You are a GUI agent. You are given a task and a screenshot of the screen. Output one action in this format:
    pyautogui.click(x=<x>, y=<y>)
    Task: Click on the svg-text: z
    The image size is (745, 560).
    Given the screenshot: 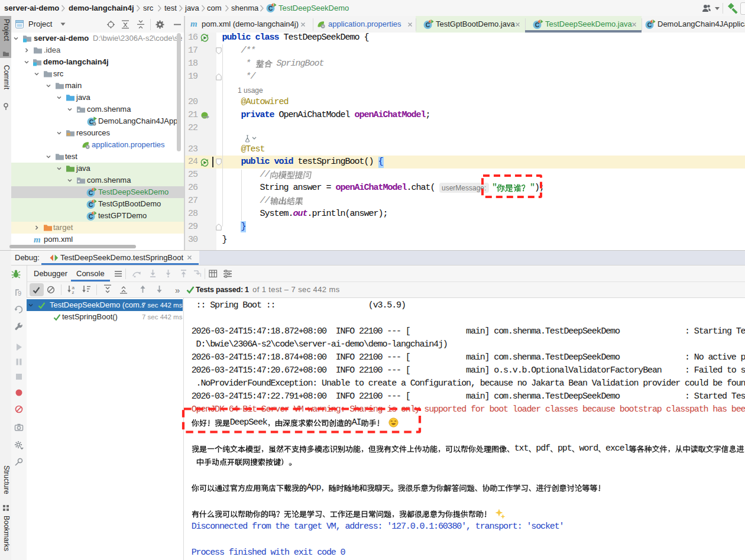 What is the action you would take?
    pyautogui.click(x=73, y=292)
    